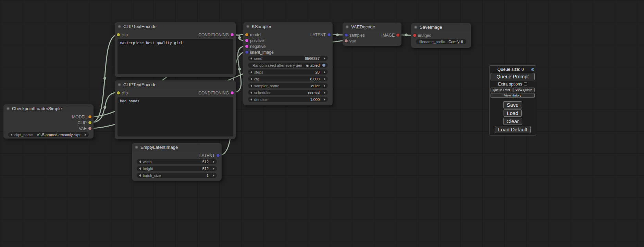  I want to click on widget-value: 512, so click(206, 162).